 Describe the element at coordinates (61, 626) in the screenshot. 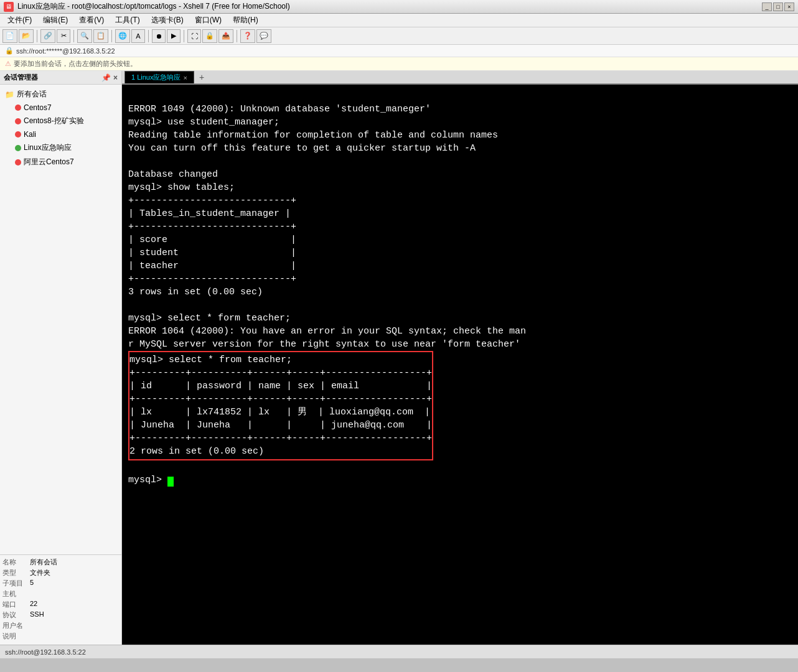

I see `info-row-username: 用户名` at that location.